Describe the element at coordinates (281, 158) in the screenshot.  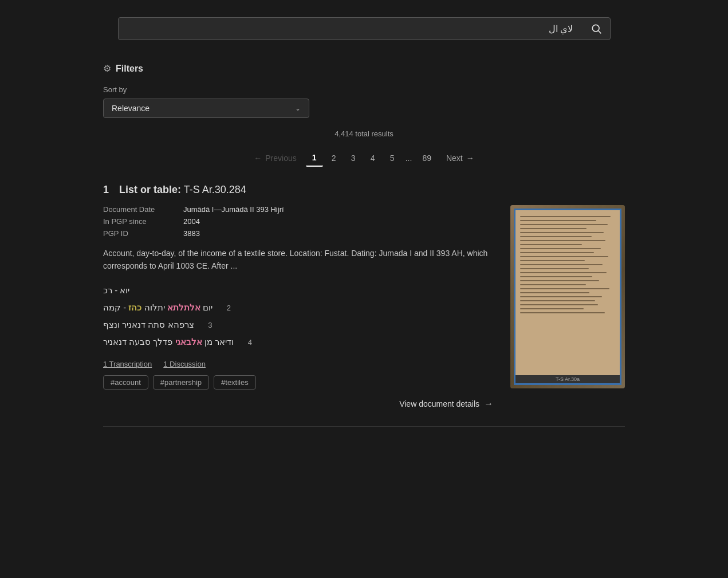
I see `previous-label: Previous` at that location.